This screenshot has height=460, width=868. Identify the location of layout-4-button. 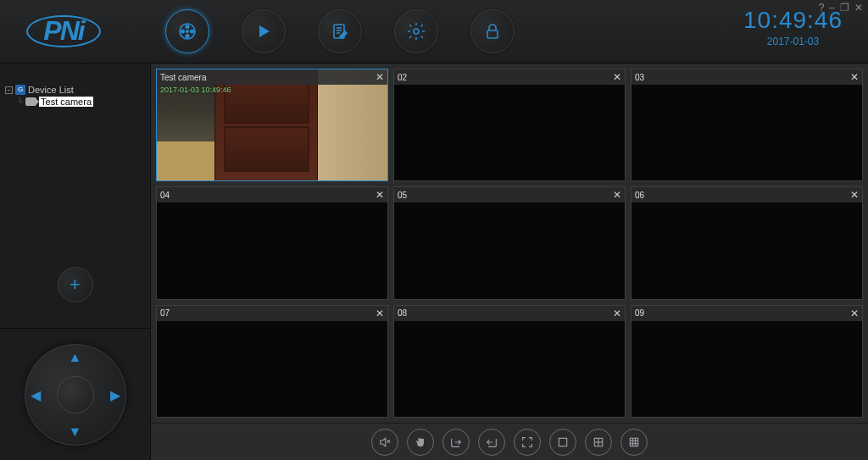
(598, 442).